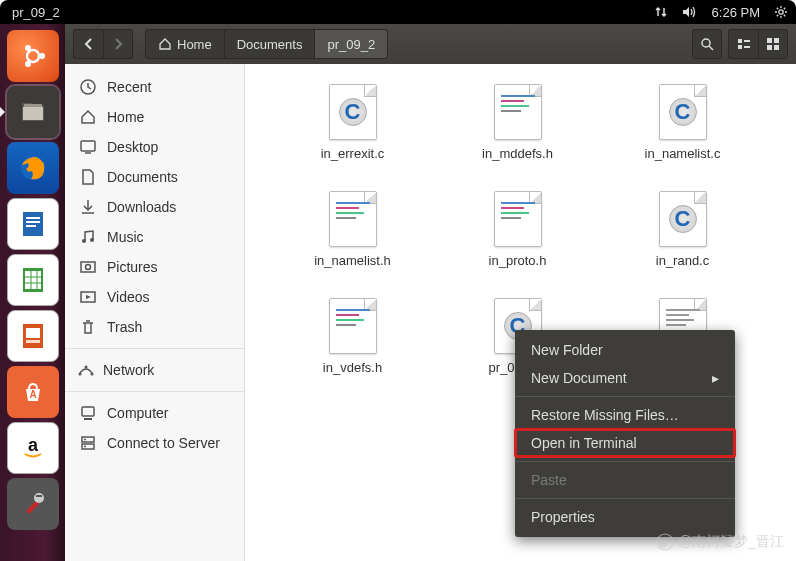 This screenshot has width=796, height=561. Describe the element at coordinates (352, 44) in the screenshot. I see `breadcrumb-current: pr_09_2` at that location.